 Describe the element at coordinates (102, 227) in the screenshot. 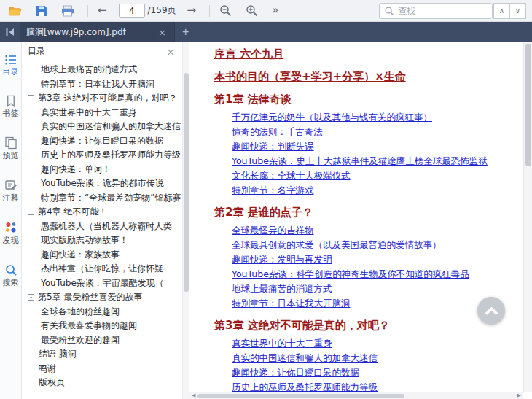

I see `toc-item: 愚蠢机器人（当机器人称霸时人类` at that location.